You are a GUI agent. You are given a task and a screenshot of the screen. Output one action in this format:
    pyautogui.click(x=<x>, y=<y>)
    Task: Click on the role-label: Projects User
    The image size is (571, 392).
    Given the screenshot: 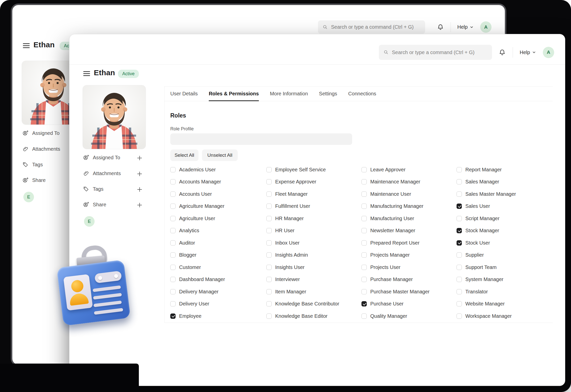 What is the action you would take?
    pyautogui.click(x=385, y=267)
    